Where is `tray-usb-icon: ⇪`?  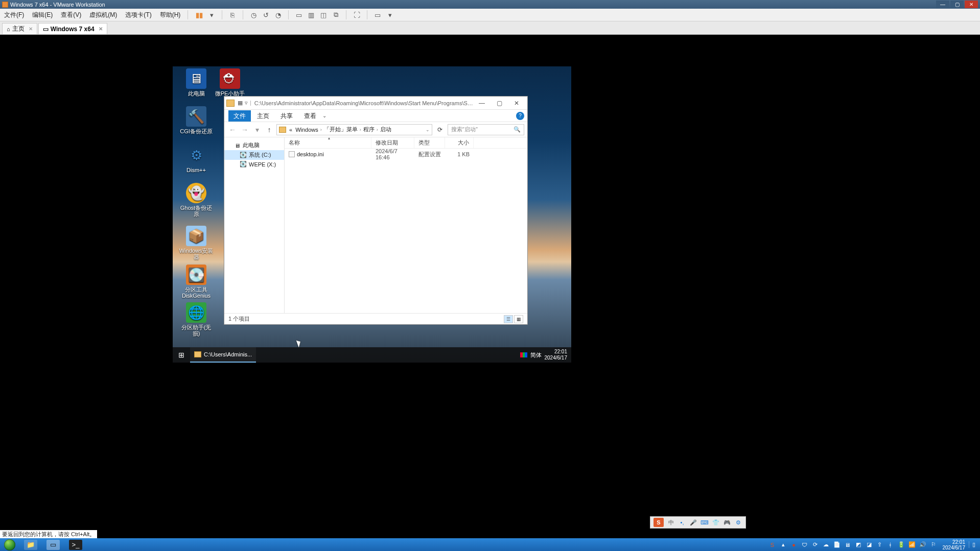
tray-usb-icon: ⇪ is located at coordinates (880, 544).